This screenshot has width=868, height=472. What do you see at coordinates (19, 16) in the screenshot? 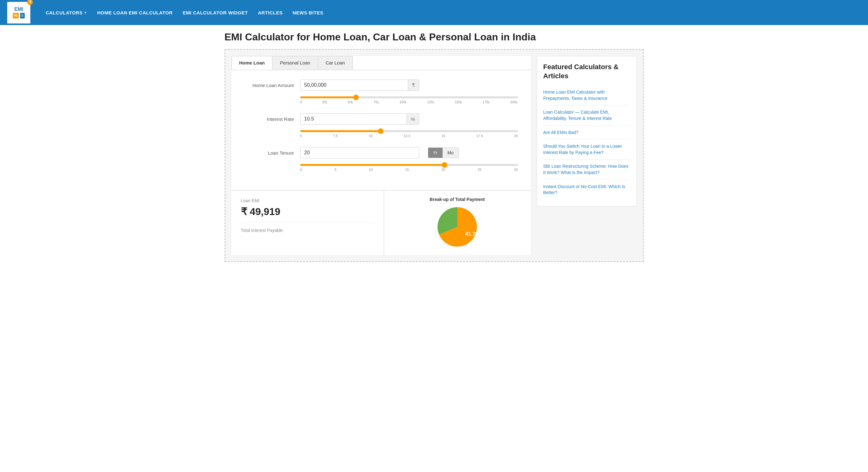
I see `logo-icons: % =` at bounding box center [19, 16].